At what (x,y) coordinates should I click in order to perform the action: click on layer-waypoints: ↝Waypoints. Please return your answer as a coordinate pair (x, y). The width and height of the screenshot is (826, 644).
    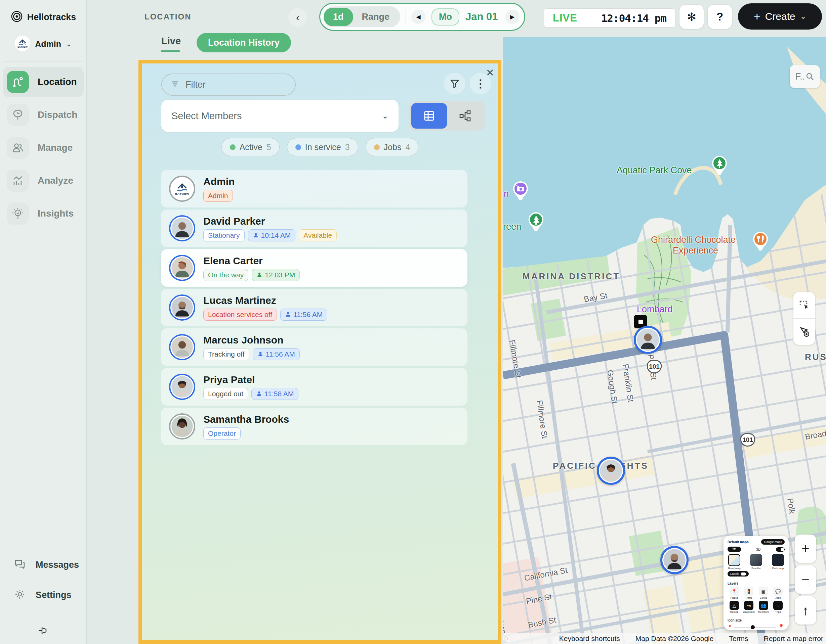
    Looking at the image, I should click on (749, 607).